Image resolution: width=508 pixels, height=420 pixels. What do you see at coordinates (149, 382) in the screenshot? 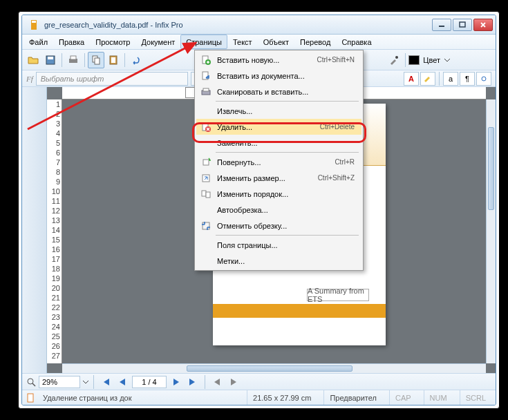
I see `page-input: 1 / 4` at bounding box center [149, 382].